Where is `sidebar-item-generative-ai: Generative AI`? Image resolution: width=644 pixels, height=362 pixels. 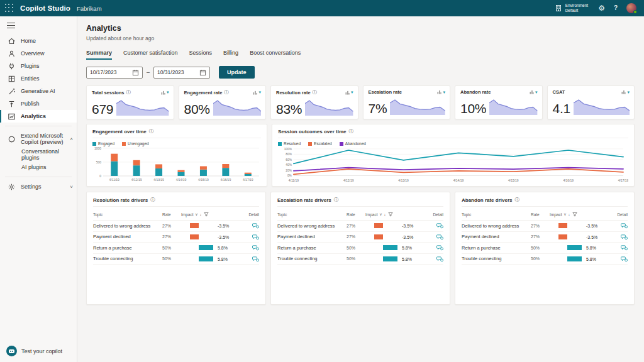
sidebar-item-generative-ai: Generative AI is located at coordinates (38, 91).